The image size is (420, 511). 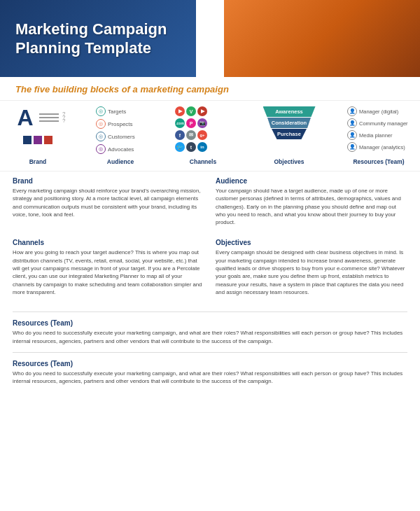 I want to click on instagram-icon: 📷, so click(x=202, y=123).